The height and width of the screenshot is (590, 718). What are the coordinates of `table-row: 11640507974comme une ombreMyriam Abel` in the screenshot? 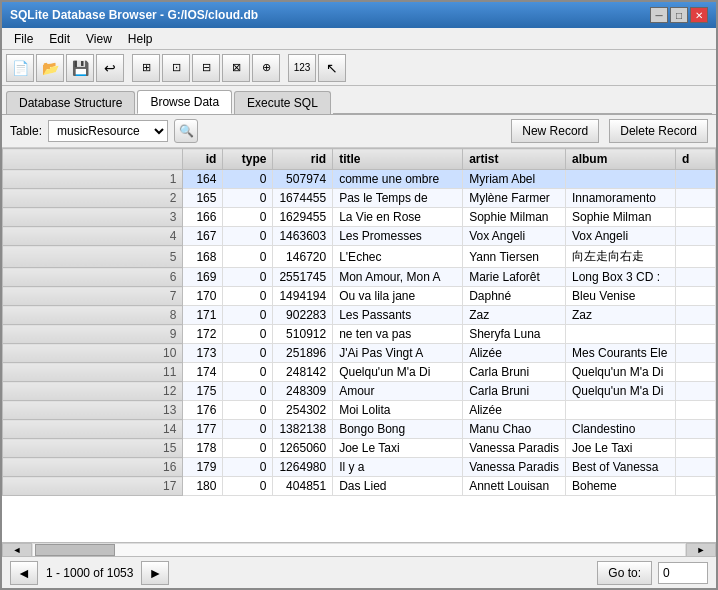 It's located at (360, 180).